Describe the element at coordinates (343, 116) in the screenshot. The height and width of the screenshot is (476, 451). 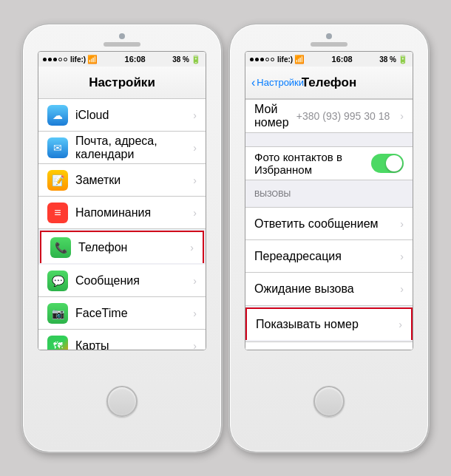
I see `my-number-value: +380 (93) 995 30 18` at that location.